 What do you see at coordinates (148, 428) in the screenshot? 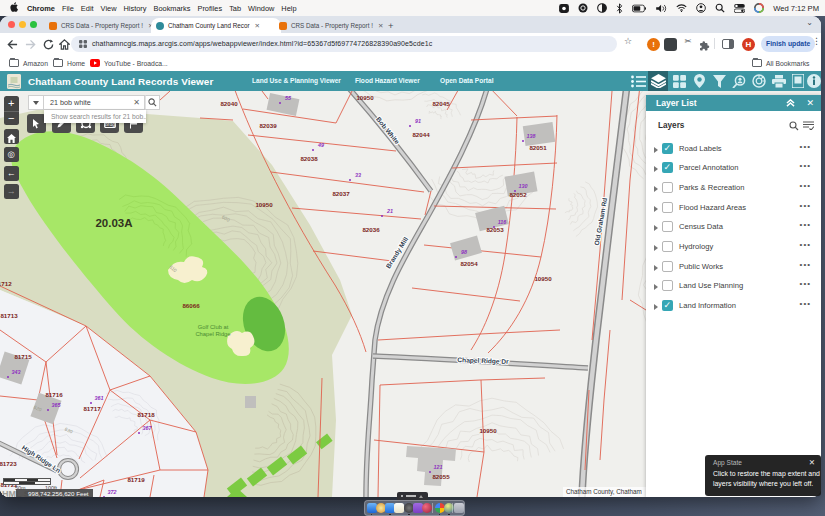
I see `svg-text: 367` at bounding box center [148, 428].